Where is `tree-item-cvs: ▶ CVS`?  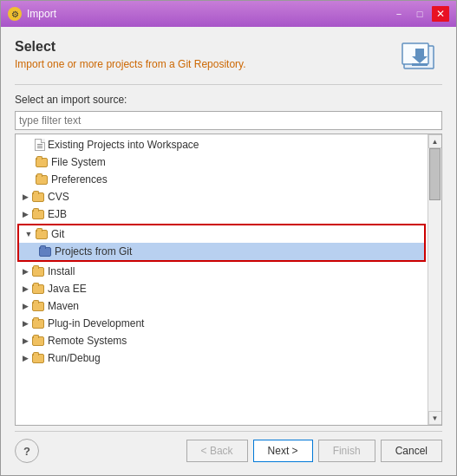 tree-item-cvs: ▶ CVS is located at coordinates (222, 197).